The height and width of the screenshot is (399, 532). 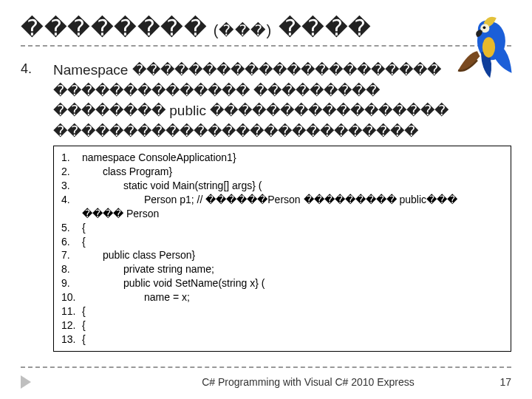 I want to click on footer: C# Programming with Visual C# 2010 Expre…, so click(x=266, y=382).